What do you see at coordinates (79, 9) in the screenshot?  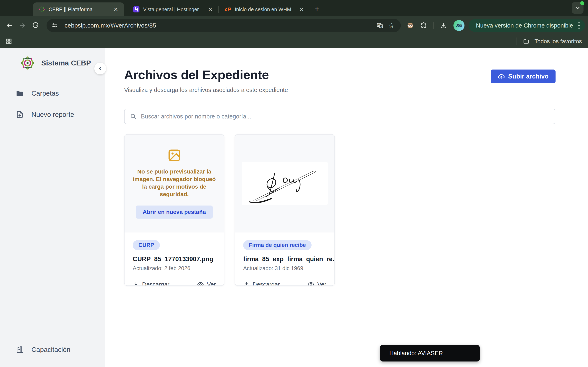 I see `tab-title: CEBP || Plataforma` at bounding box center [79, 9].